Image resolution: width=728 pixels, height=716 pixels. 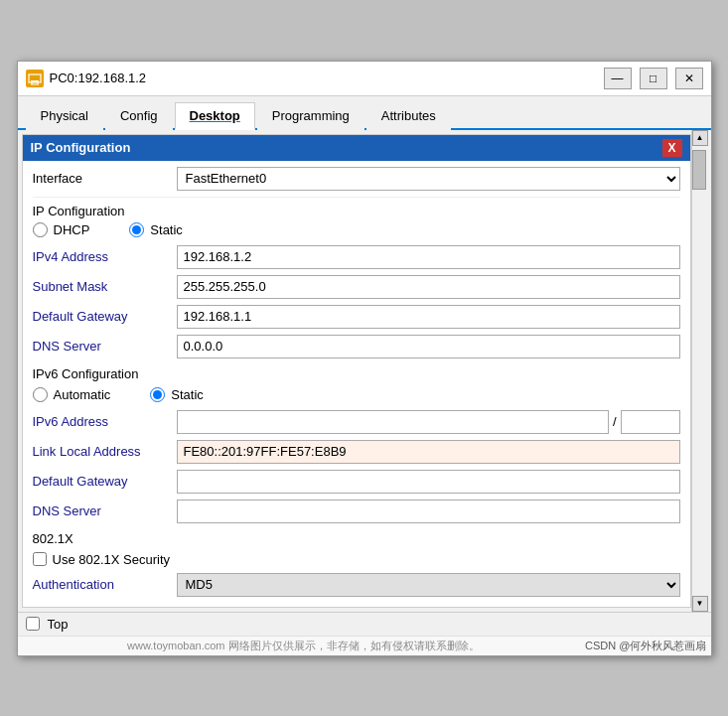 I want to click on interface-row: Interface FastEthernet0, so click(x=357, y=183).